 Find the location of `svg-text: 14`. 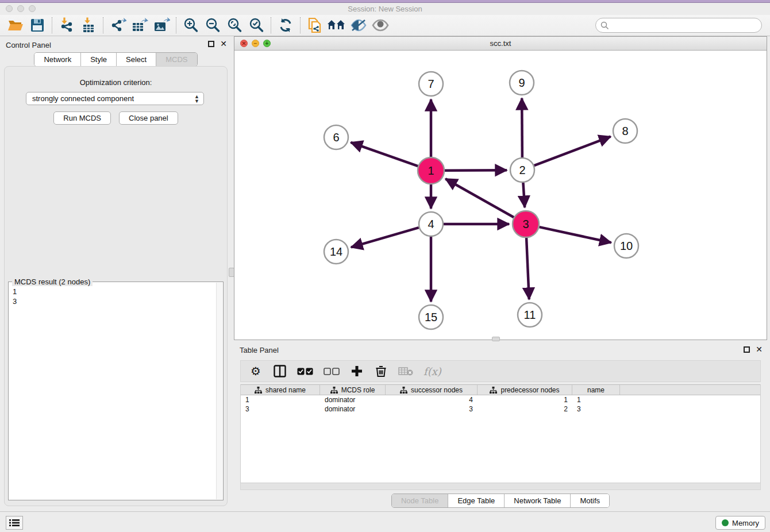

svg-text: 14 is located at coordinates (336, 252).